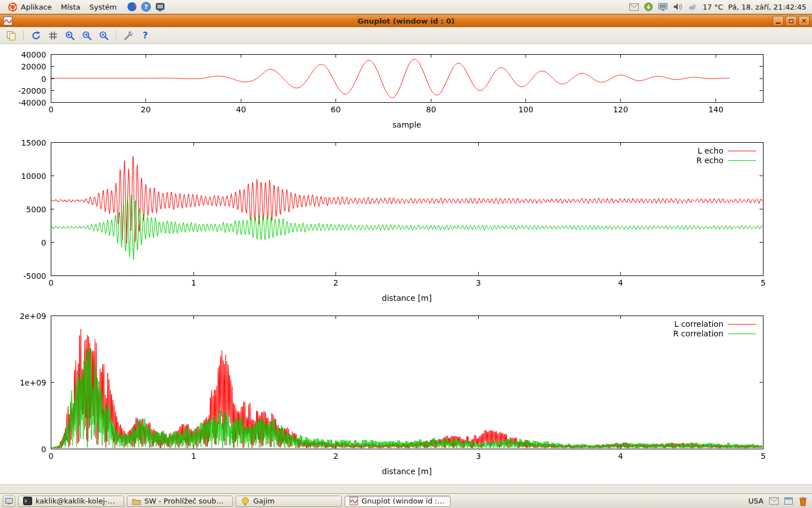 The image size is (812, 508). Describe the element at coordinates (289, 501) in the screenshot. I see `taskbar-button-gajim: Gajim` at that location.